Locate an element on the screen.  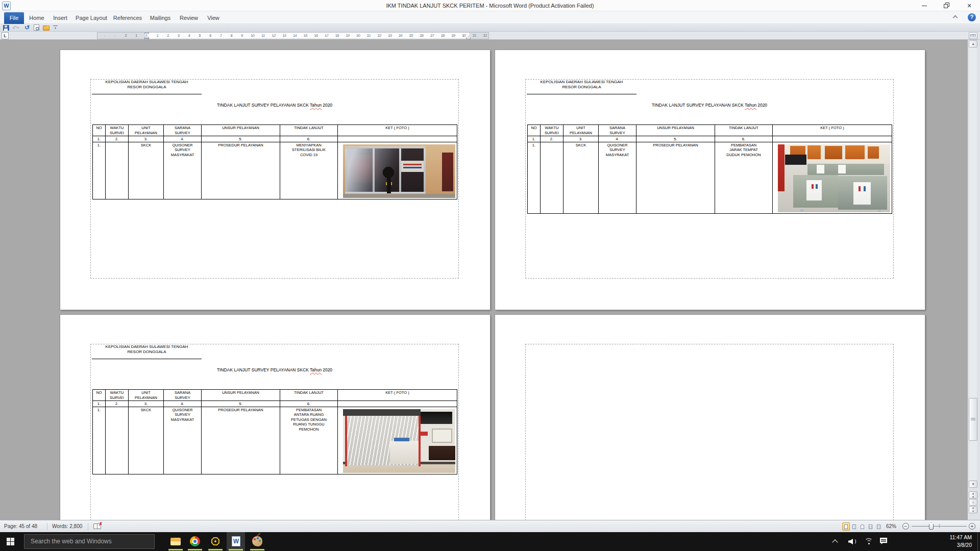
paint-icon is located at coordinates (257, 542).